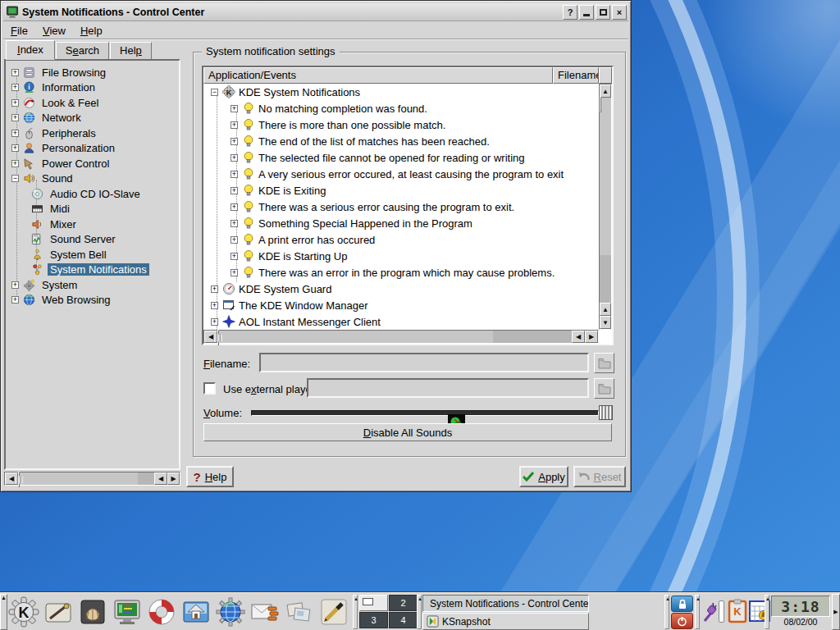 This screenshot has width=840, height=630. Describe the element at coordinates (605, 91) in the screenshot. I see `scroll-up-button: ▲` at that location.